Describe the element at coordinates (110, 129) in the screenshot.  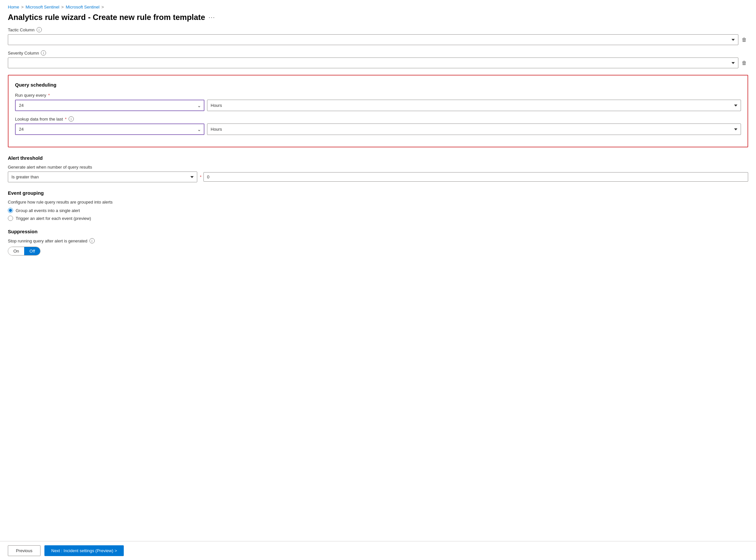
I see `lookup-number-input-wrapper: ⌄` at that location.